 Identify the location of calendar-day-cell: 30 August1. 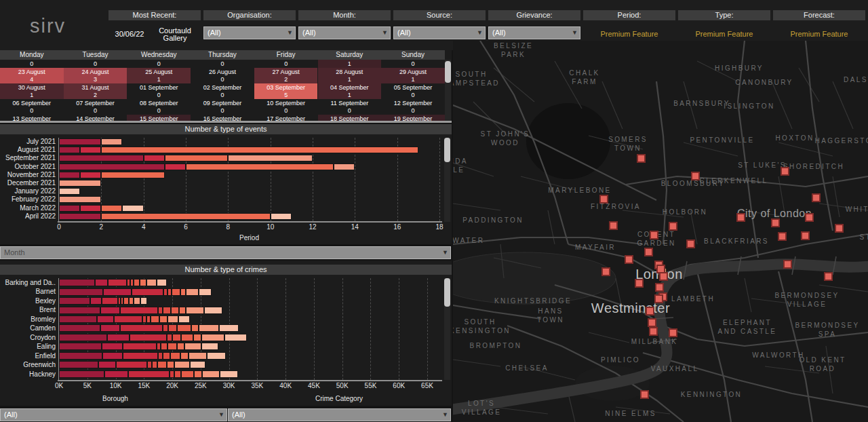
(32, 91).